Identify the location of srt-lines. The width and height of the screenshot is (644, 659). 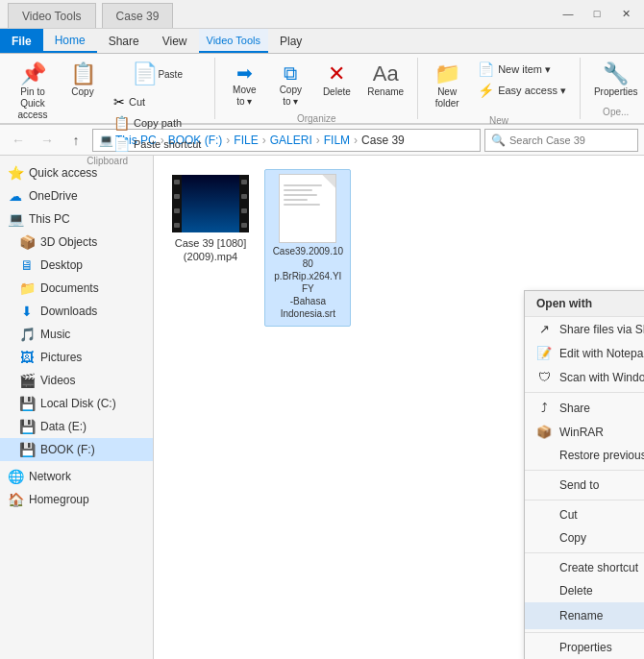
(308, 195).